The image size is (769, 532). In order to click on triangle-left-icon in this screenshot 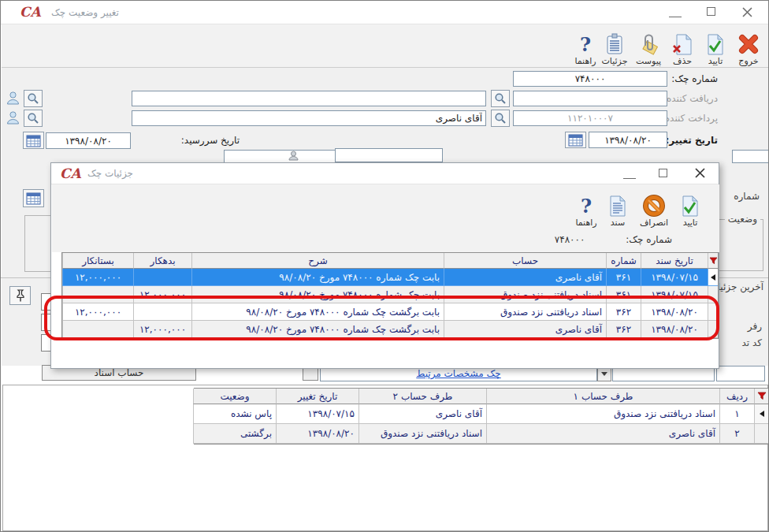, I will do `click(713, 277)`.